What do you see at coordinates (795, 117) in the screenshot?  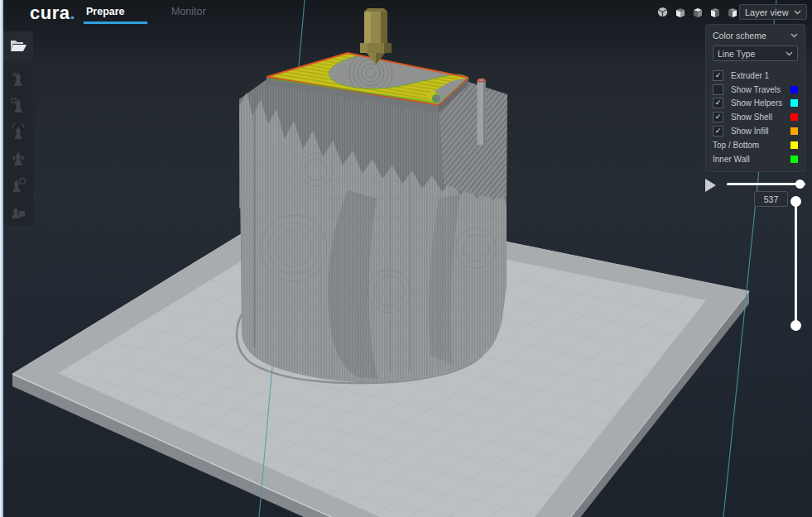 I see `shell-color-swatch` at bounding box center [795, 117].